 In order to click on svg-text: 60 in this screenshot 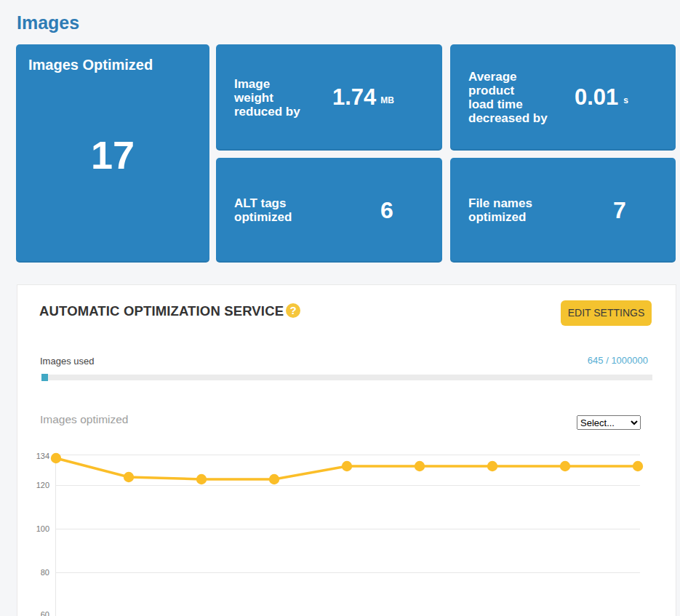, I will do `click(45, 613)`.